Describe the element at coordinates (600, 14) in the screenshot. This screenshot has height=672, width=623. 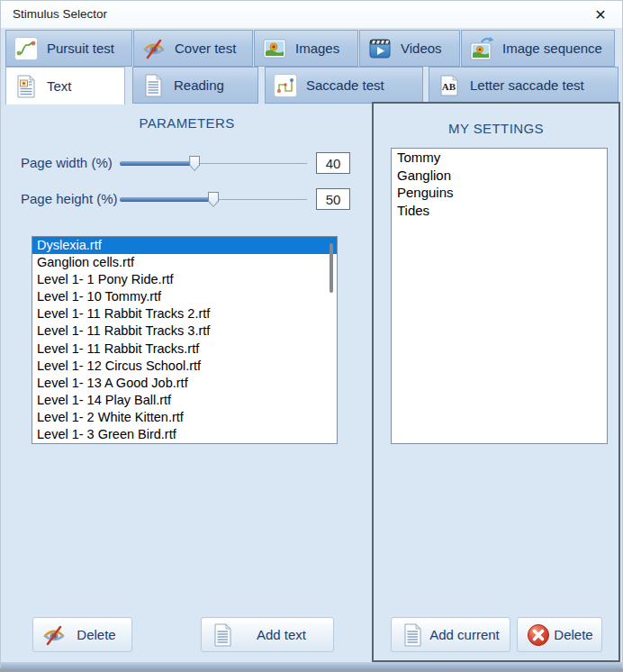
I see `close-button: ✕` at that location.